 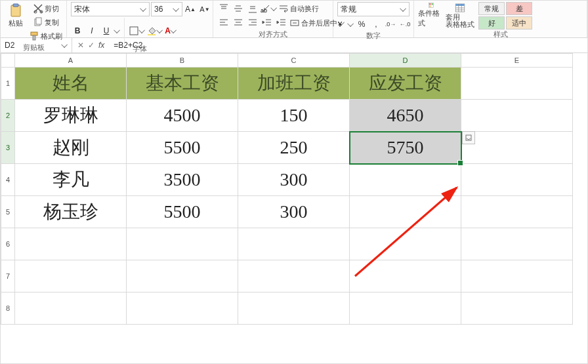 I want to click on align-top-button, so click(x=224, y=9).